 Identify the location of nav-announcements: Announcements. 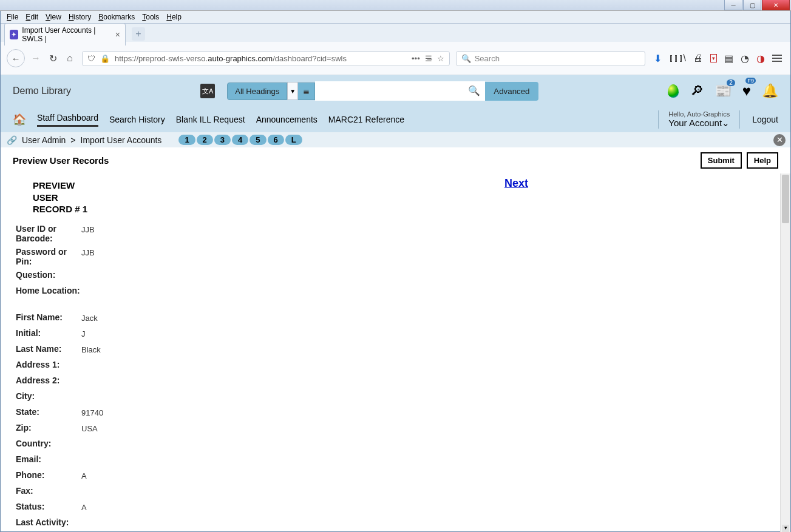
(287, 120).